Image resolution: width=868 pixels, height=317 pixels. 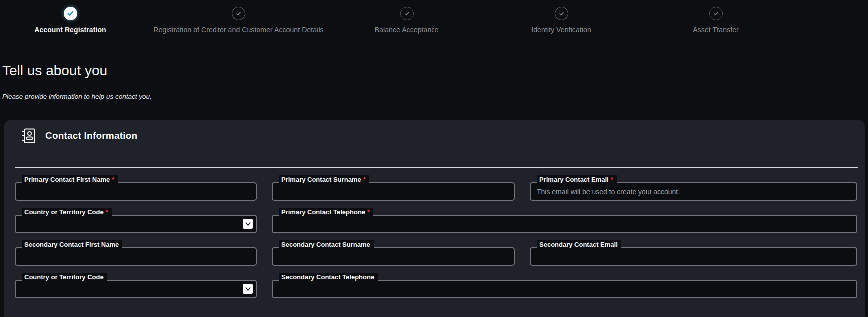 What do you see at coordinates (91, 136) in the screenshot?
I see `section-title: Contact Information` at bounding box center [91, 136].